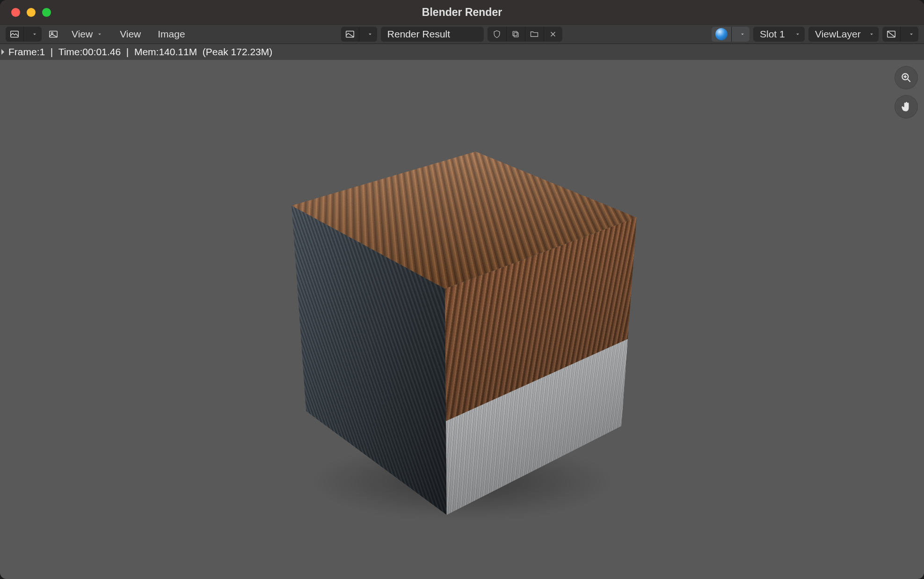 The image size is (924, 579). What do you see at coordinates (462, 12) in the screenshot?
I see `window-title: Blender Render` at bounding box center [462, 12].